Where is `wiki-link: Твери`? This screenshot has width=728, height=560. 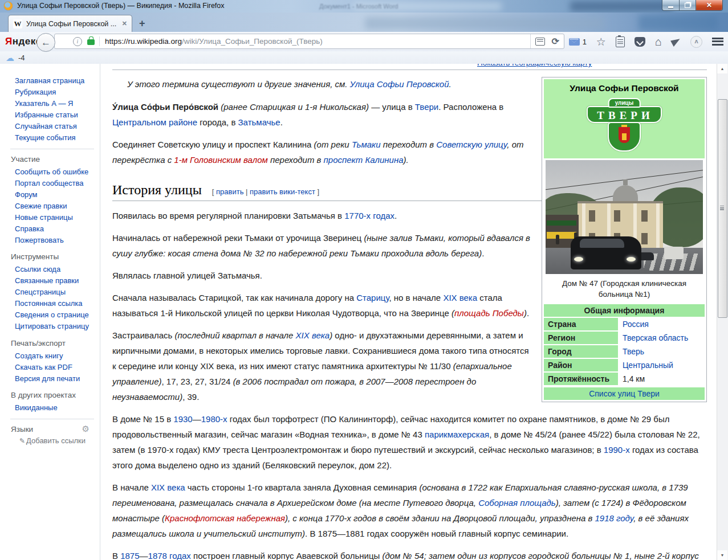 wiki-link: Твери is located at coordinates (426, 107).